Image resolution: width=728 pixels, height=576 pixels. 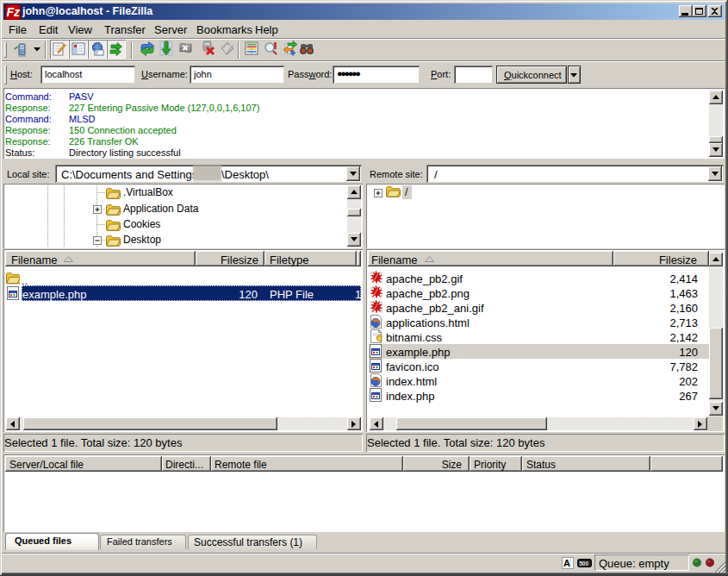 I want to click on svg-text: A, so click(x=567, y=563).